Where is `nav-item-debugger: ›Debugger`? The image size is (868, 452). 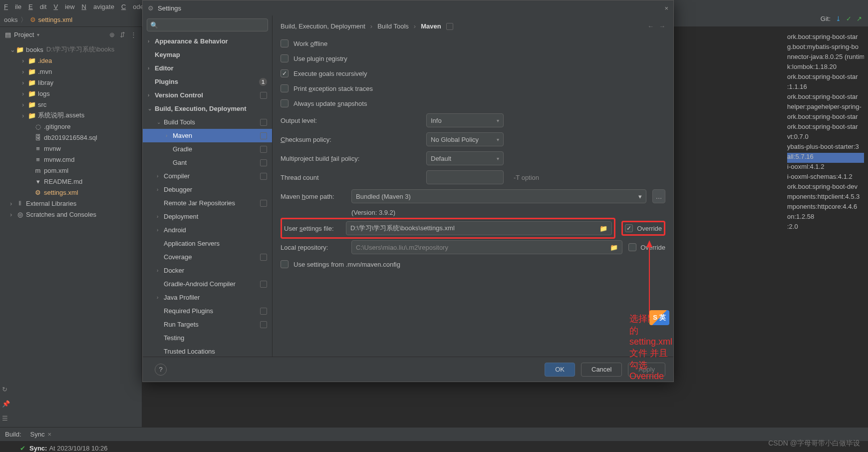 nav-item-debugger: ›Debugger is located at coordinates (208, 190).